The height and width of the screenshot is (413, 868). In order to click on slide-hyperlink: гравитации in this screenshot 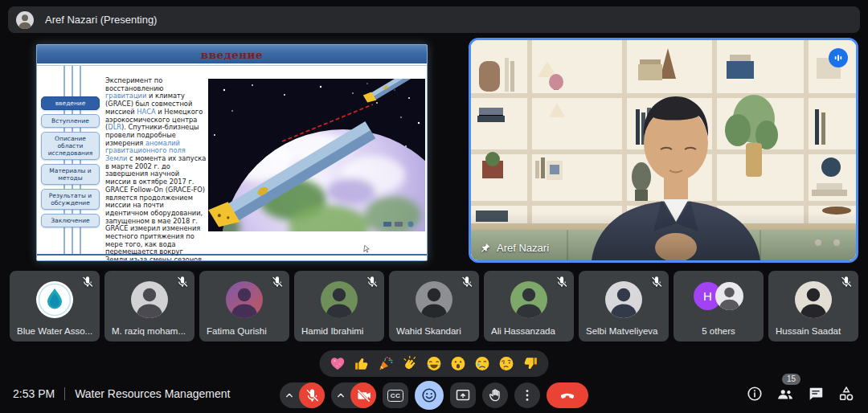, I will do `click(125, 96)`.